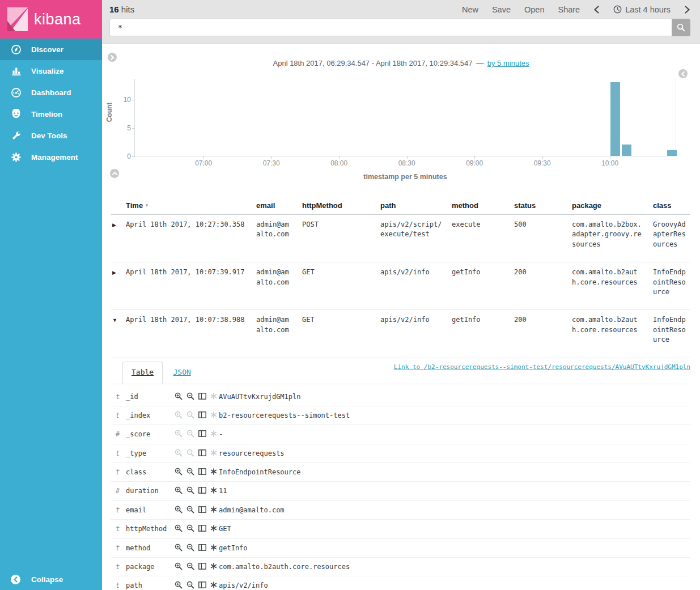  What do you see at coordinates (51, 114) in the screenshot?
I see `sidebar-item-timelion: Timelion` at bounding box center [51, 114].